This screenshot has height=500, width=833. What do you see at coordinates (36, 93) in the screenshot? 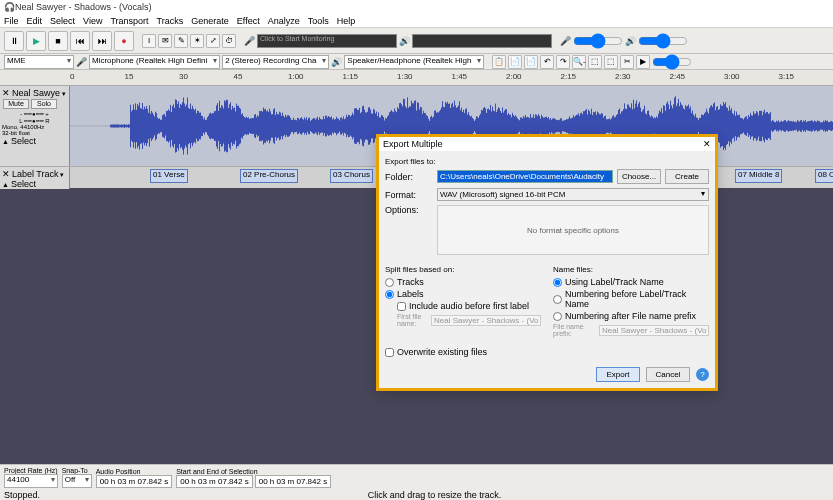
I see `track-name: Neal Sawye` at bounding box center [36, 93].